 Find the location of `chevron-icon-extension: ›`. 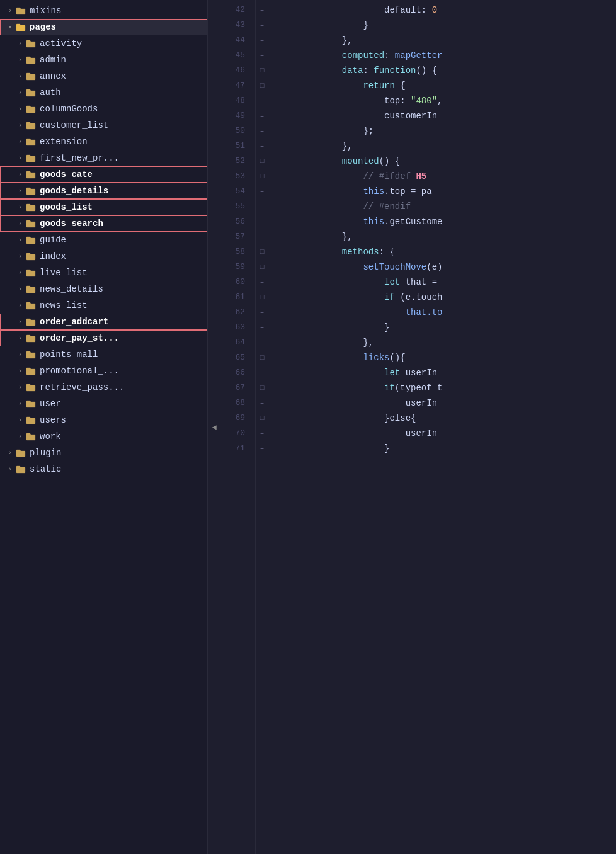

chevron-icon-extension: › is located at coordinates (20, 142).